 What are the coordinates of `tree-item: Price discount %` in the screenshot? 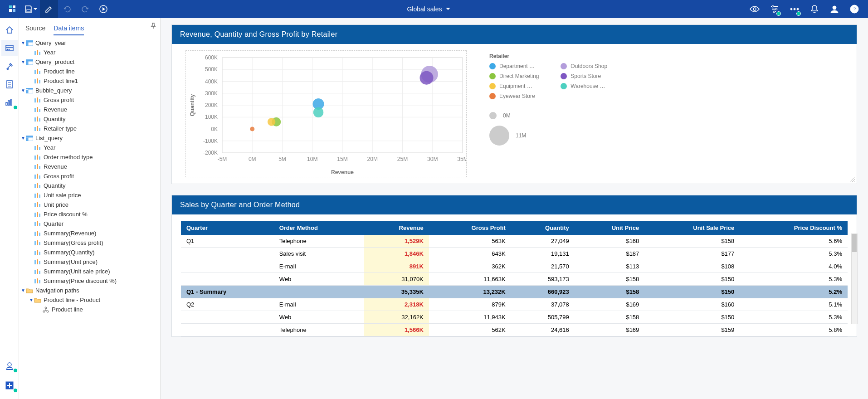 It's located at (89, 214).